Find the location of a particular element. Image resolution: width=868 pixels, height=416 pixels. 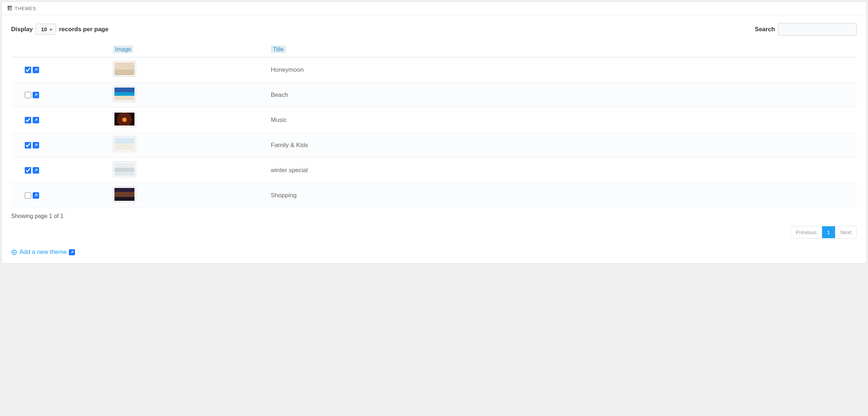

pagination-page-1: 1 is located at coordinates (829, 232).